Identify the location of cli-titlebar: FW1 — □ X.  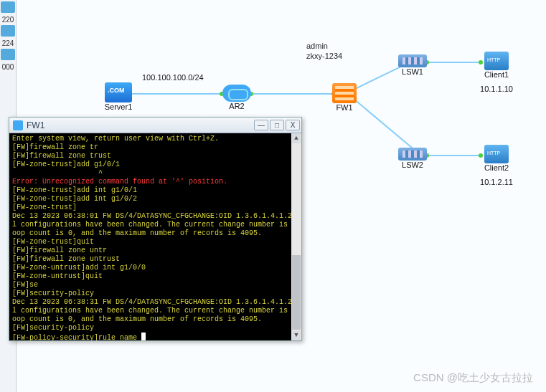
(155, 125).